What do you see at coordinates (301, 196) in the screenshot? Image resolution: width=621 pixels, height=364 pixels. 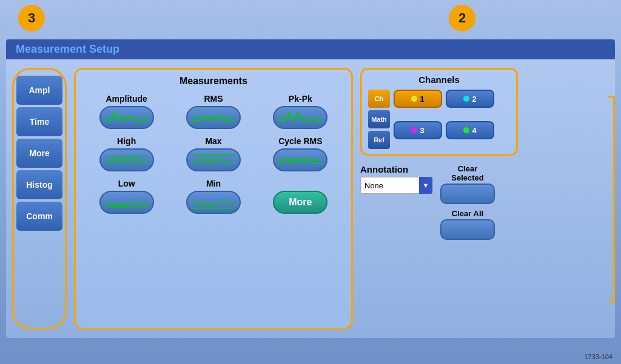 I see `meas-item-more: More More` at bounding box center [301, 196].